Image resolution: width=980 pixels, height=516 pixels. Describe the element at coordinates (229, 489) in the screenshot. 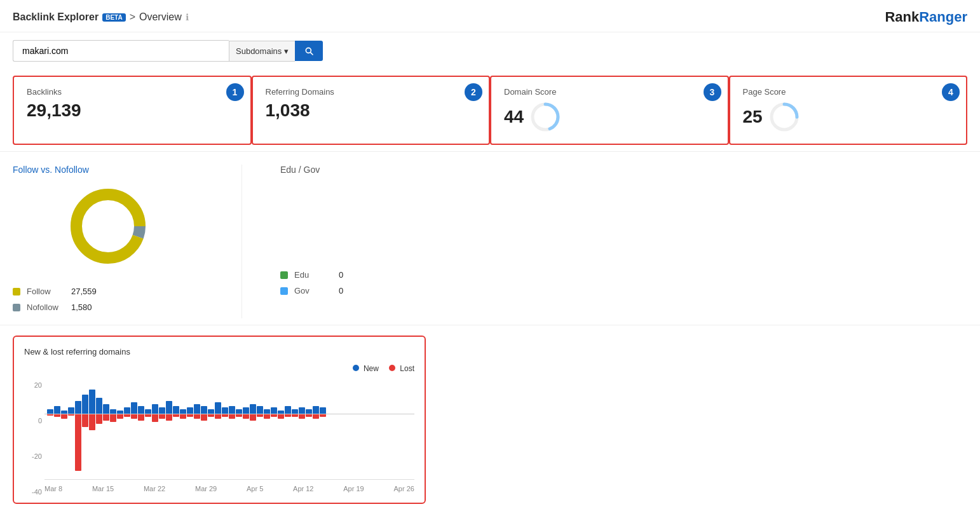

I see `x-axis: Mar 8 Mar 15 Mar 22 Mar 29 Apr 5 Apr 12 …` at that location.